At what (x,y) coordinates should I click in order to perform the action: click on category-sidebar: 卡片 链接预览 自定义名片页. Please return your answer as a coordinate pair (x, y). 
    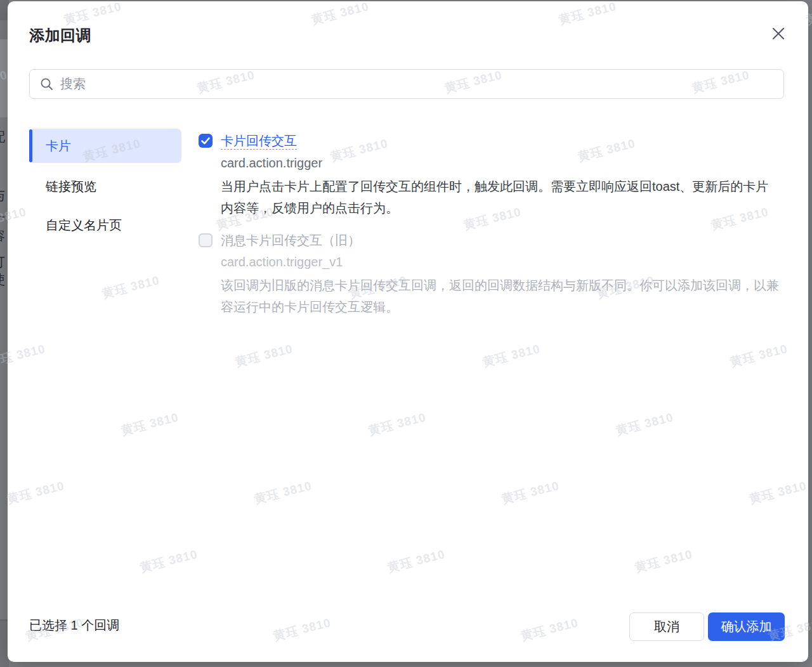
    Looking at the image, I should click on (105, 189).